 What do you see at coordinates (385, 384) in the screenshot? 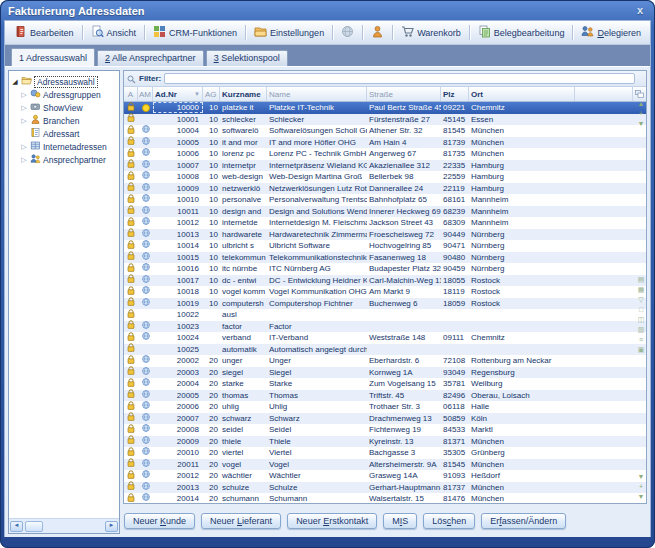
I see `table-row: 2000420starkeStarkeZum Vogelsang 1535781…` at bounding box center [385, 384].